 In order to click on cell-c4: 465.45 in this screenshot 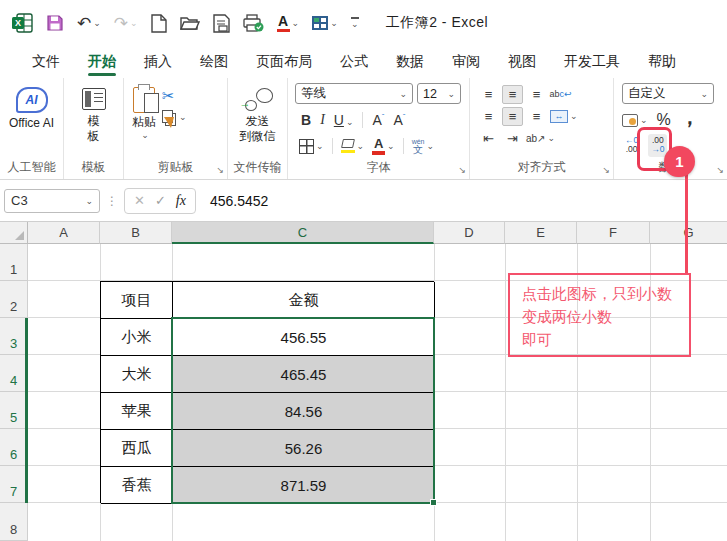, I will do `click(304, 374)`.